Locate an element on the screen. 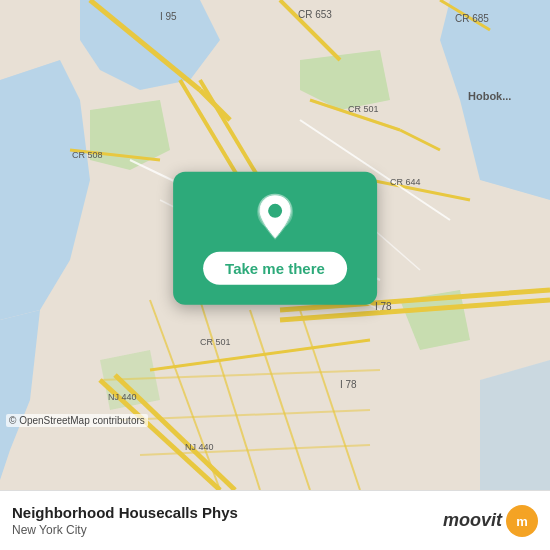 Image resolution: width=550 pixels, height=550 pixels. svg-text: CR 644 is located at coordinates (406, 182).